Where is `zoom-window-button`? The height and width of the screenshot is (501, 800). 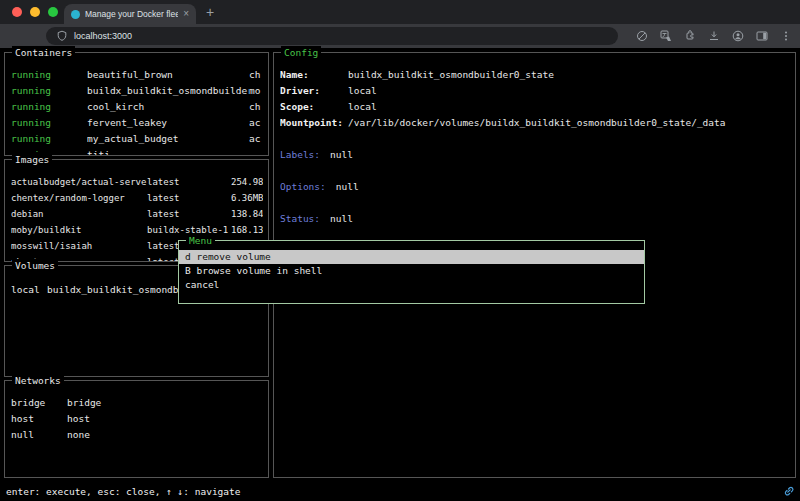
zoom-window-button is located at coordinates (53, 12).